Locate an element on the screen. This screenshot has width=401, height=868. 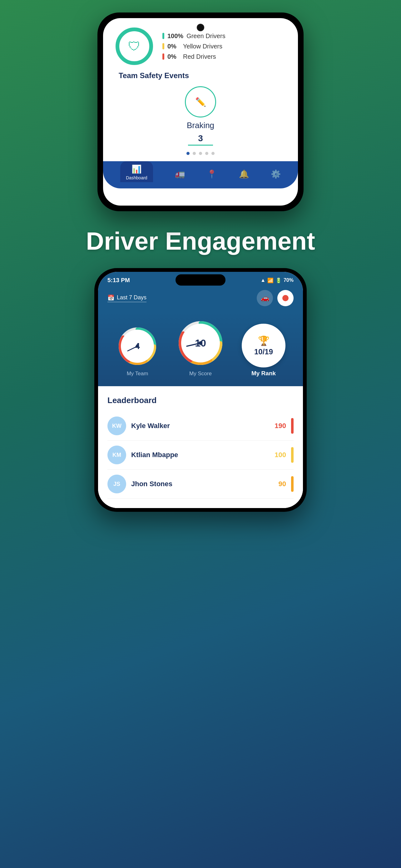
vehicle-icon: 🚛 is located at coordinates (180, 174).